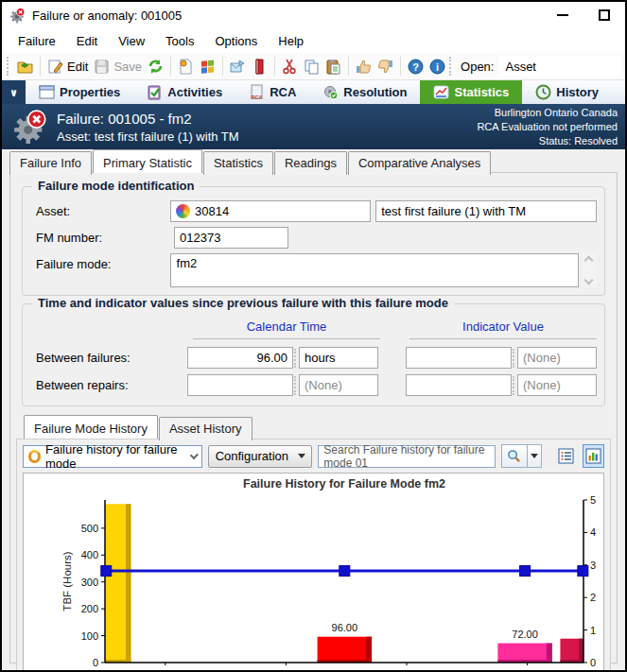  I want to click on thumbs-up-button, so click(363, 66).